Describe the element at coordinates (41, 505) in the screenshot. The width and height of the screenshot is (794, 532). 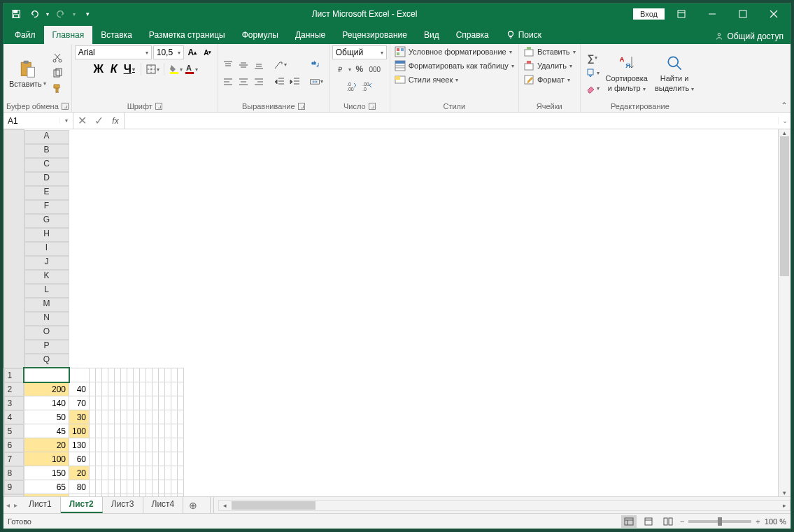
I see `sheet-tab: Лист1` at that location.